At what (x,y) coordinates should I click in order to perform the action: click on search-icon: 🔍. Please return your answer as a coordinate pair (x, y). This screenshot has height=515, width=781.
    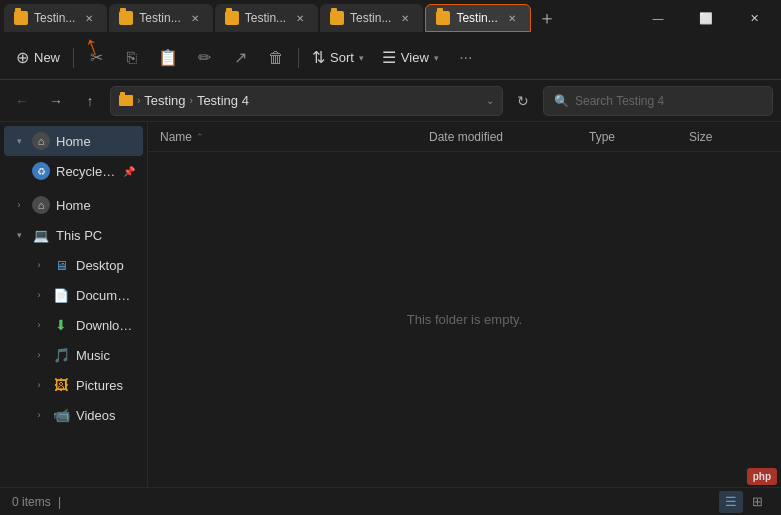
    Looking at the image, I should click on (562, 101).